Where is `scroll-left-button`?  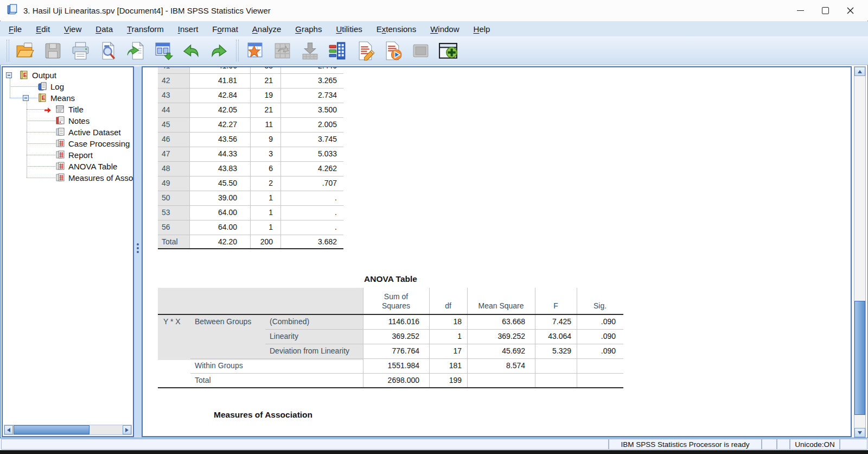 scroll-left-button is located at coordinates (9, 430).